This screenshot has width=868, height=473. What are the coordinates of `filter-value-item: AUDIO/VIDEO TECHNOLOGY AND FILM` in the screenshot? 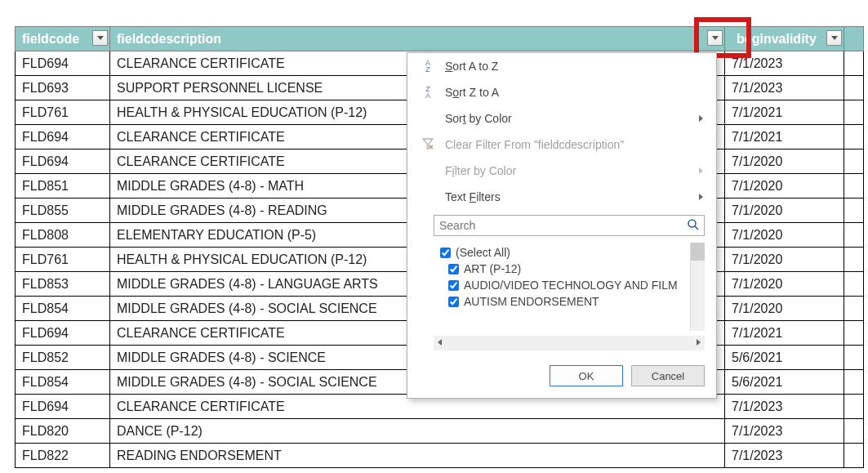 It's located at (562, 285).